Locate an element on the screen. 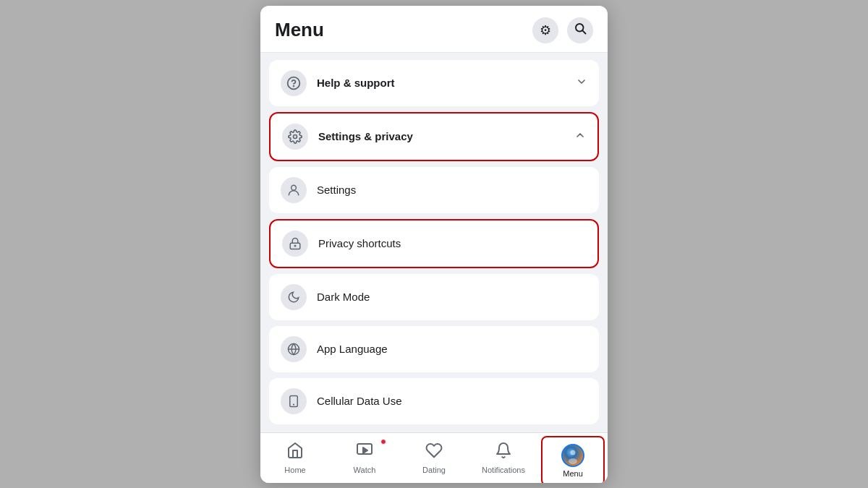 The height and width of the screenshot is (488, 868). privacy-shortcuts-wrapper: Privacy shortcuts 3 is located at coordinates (434, 244).